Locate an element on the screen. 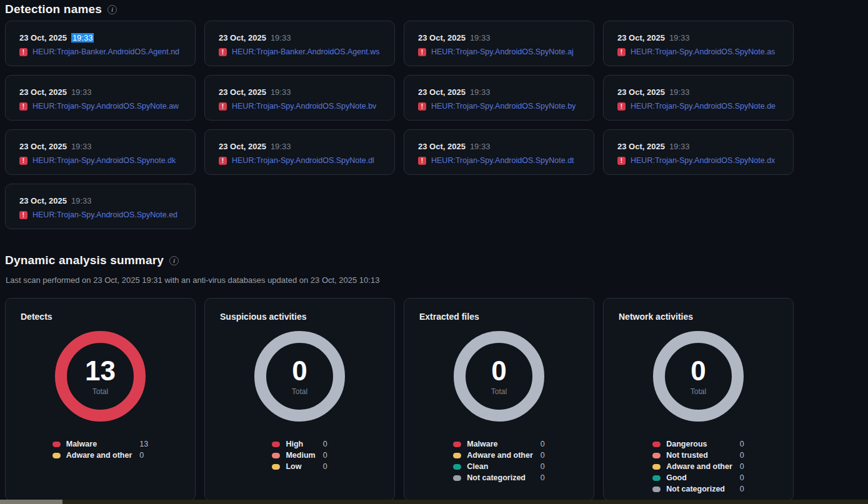  summary-card-title: Suspicious activities is located at coordinates (264, 317).